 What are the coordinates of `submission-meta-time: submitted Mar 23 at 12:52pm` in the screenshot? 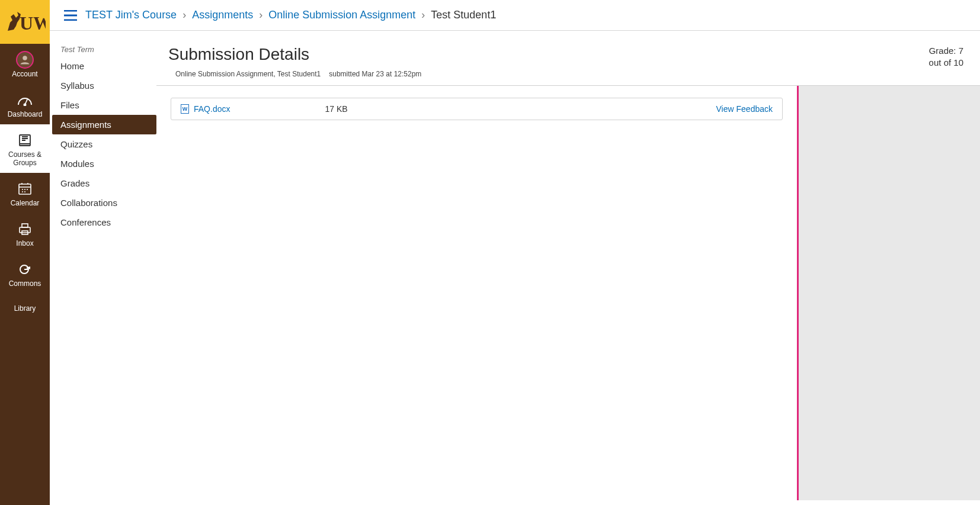 It's located at (375, 74).